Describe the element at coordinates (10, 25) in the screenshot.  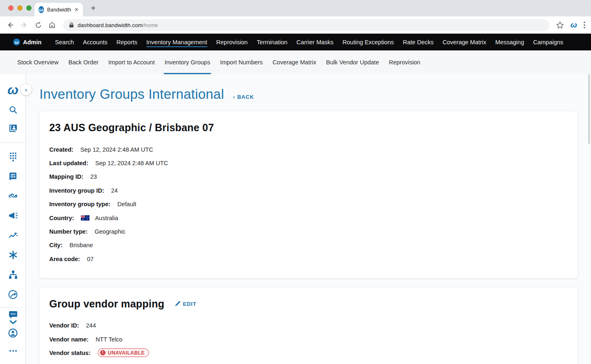
I see `back-icon` at that location.